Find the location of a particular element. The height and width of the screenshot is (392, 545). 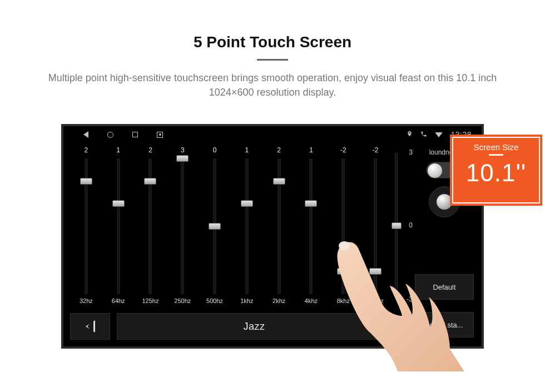

eq-band-8khz: -28khz is located at coordinates (343, 226).